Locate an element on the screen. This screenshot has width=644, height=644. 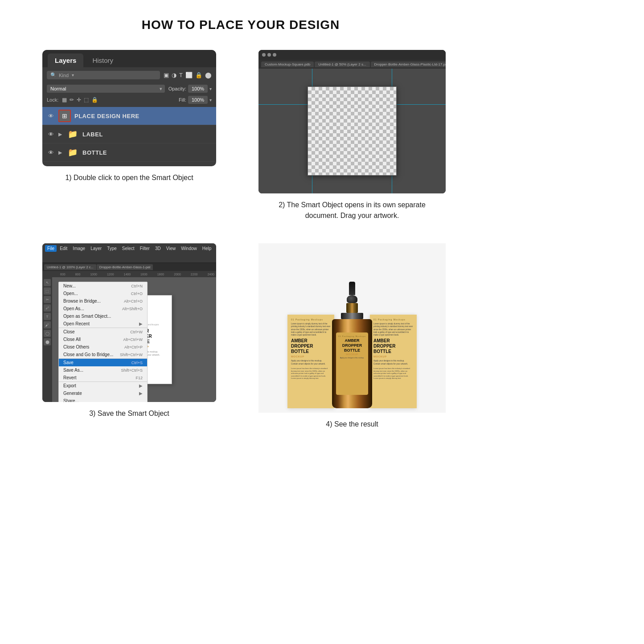
menu-3d: 3D is located at coordinates (158, 249).